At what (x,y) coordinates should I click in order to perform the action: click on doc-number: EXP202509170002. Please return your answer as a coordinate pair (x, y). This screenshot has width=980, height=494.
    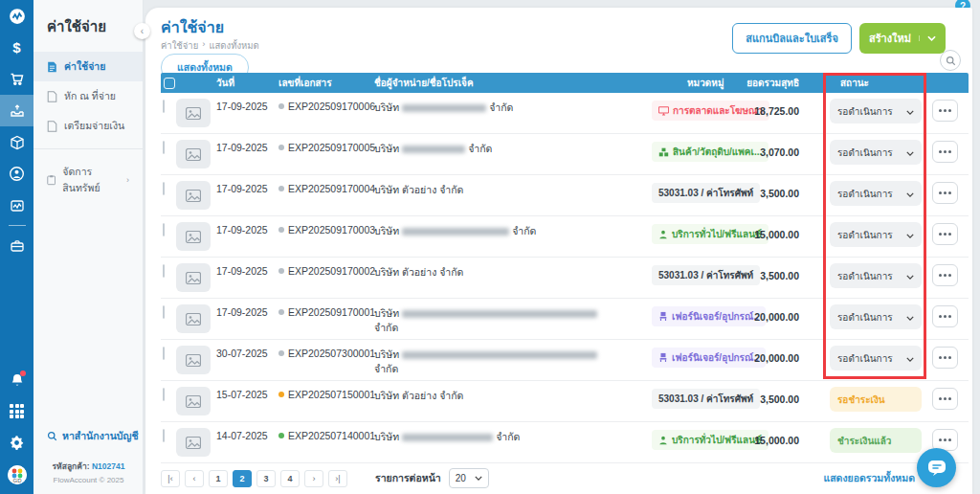
    Looking at the image, I should click on (331, 271).